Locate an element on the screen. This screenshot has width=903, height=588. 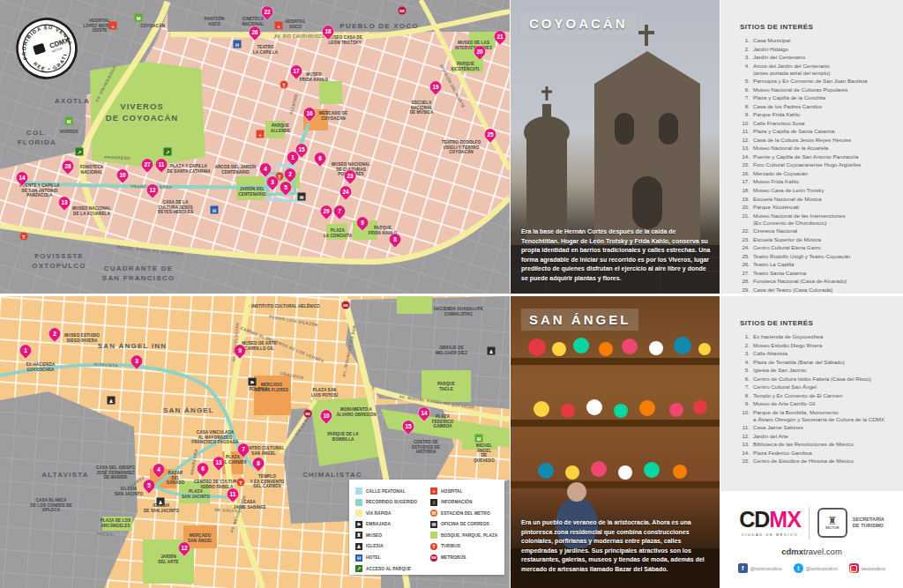
site-label: Calle Francisco Sosa is located at coordinates (779, 123).